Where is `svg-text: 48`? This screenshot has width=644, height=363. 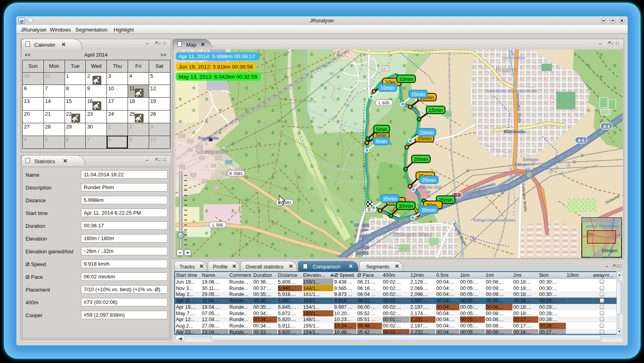
svg-text: 48 is located at coordinates (428, 192).